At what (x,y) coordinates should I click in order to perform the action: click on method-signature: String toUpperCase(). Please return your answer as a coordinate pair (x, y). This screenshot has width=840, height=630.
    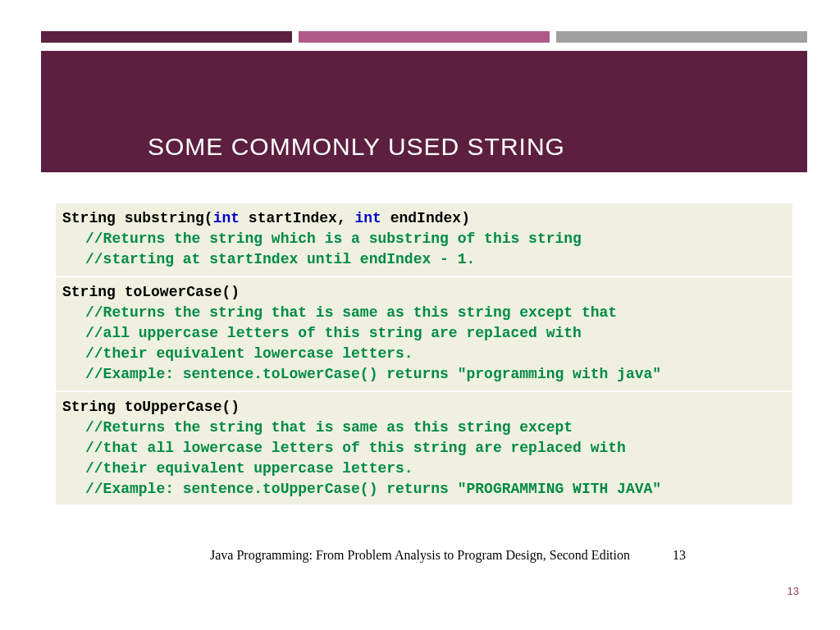
    Looking at the image, I should click on (424, 407).